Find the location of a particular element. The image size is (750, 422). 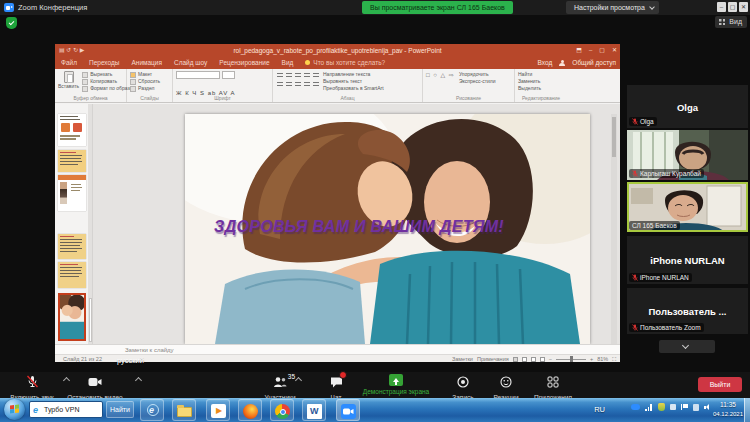

chat-button: Чат is located at coordinates (336, 388).